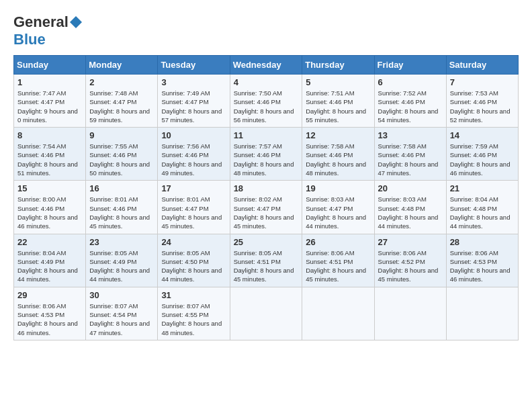 Image resolution: width=532 pixels, height=411 pixels. I want to click on calendar-cell: 27 Sunrise: 8:06 AMSunset: 4:52 PMDaylig…, so click(410, 261).